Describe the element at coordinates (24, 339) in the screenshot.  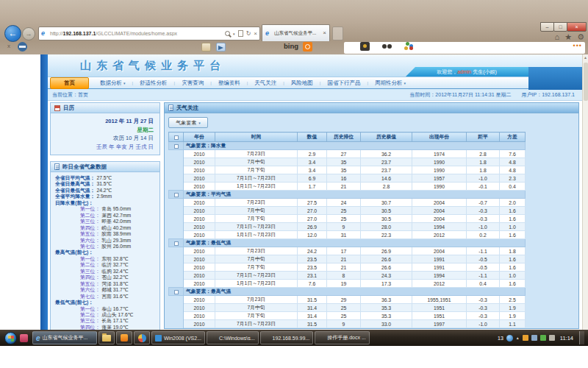
I see `pinned-app-icon` at that location.